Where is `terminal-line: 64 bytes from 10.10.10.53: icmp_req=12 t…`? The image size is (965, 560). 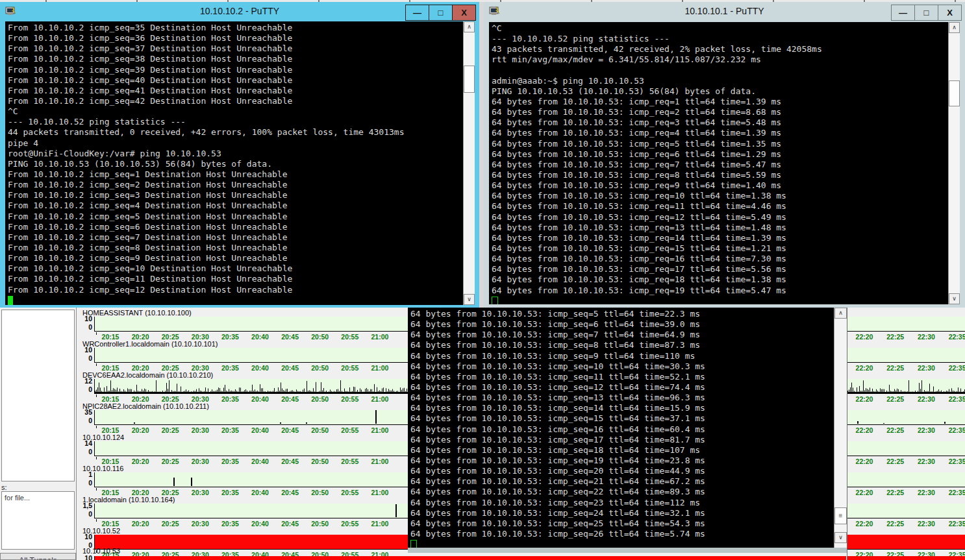 terminal-line: 64 bytes from 10.10.10.53: icmp_req=12 t… is located at coordinates (720, 217).